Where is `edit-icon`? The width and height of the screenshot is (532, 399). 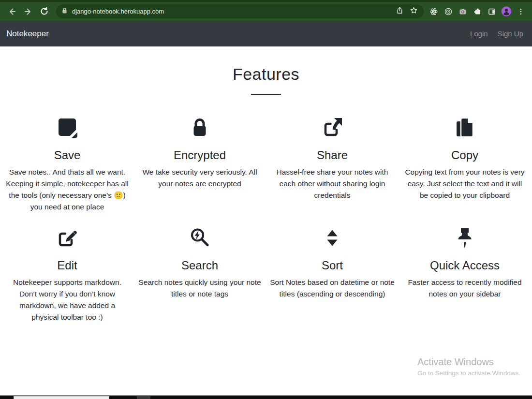 edit-icon is located at coordinates (67, 238).